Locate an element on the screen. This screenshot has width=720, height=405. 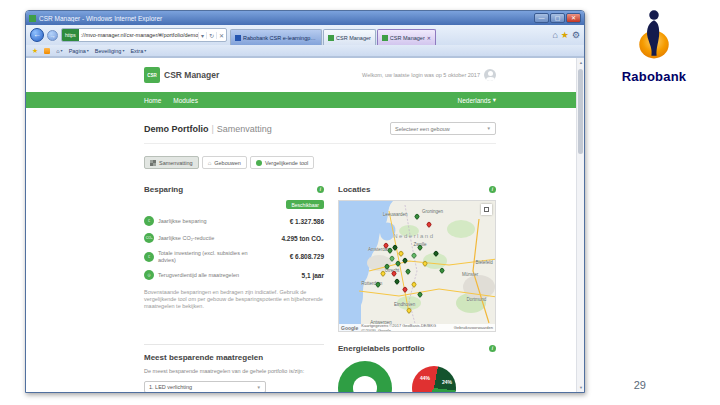
maatregelen-section: Meest besparende maatregelen De meest be… is located at coordinates (234, 368).